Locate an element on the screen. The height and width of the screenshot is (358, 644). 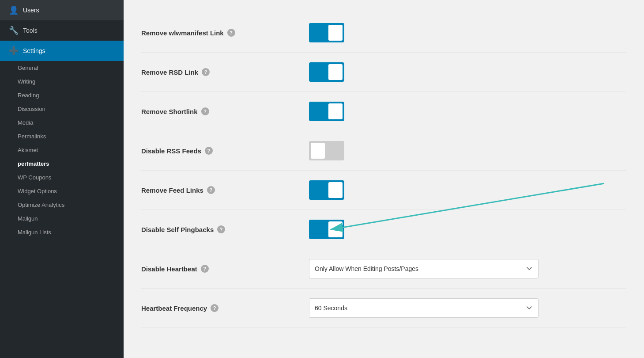
label-text-remove-wlwmanifest: Remove wlwmanifest Link is located at coordinates (183, 33).